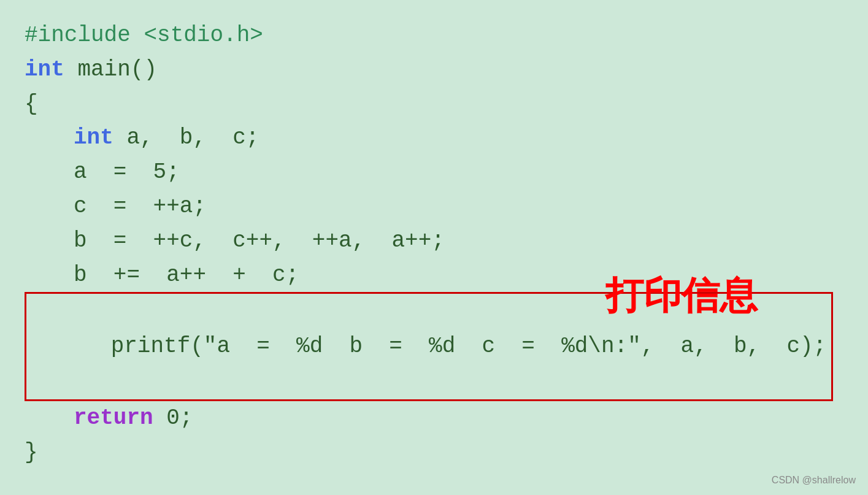  What do you see at coordinates (682, 296) in the screenshot?
I see `print-annotation: 打印信息` at bounding box center [682, 296].